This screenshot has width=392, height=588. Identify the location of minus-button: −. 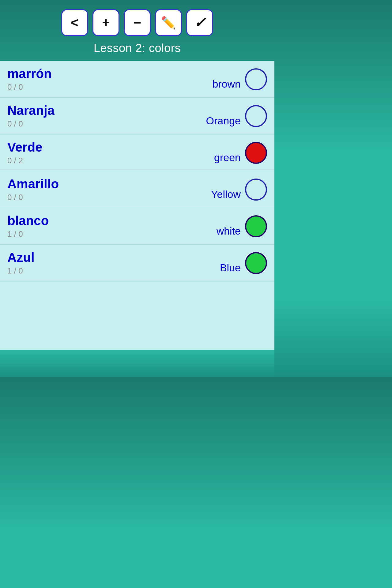
(137, 23).